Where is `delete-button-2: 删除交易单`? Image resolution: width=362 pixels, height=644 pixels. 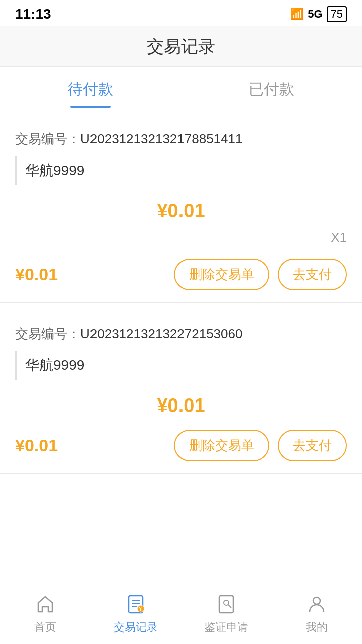
delete-button-2: 删除交易单 is located at coordinates (222, 446).